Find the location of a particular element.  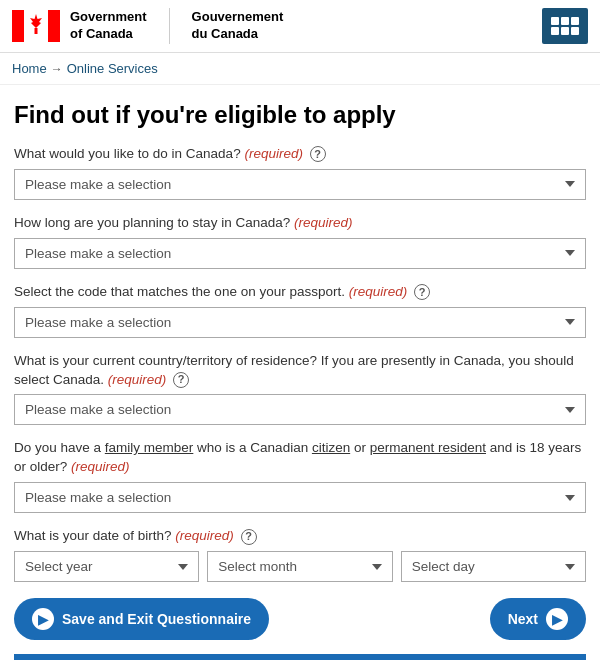

help-icon-q6: ? is located at coordinates (249, 537).